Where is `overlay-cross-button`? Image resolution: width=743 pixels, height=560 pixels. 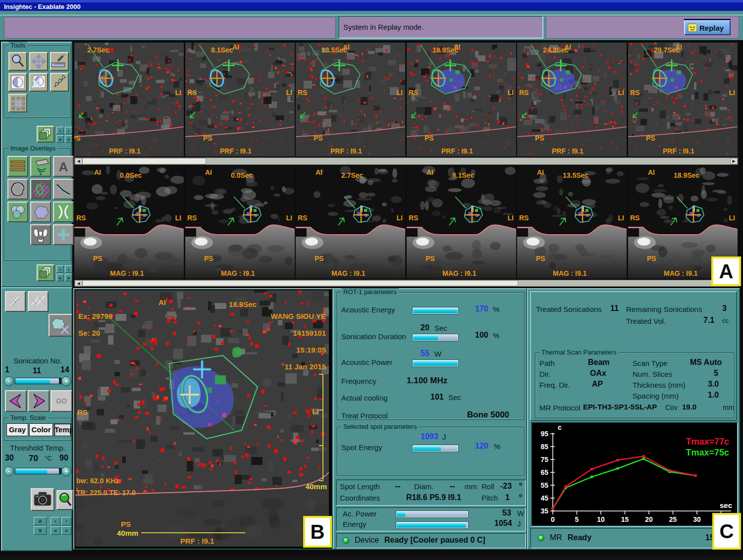
overlay-cross-button is located at coordinates (63, 235).